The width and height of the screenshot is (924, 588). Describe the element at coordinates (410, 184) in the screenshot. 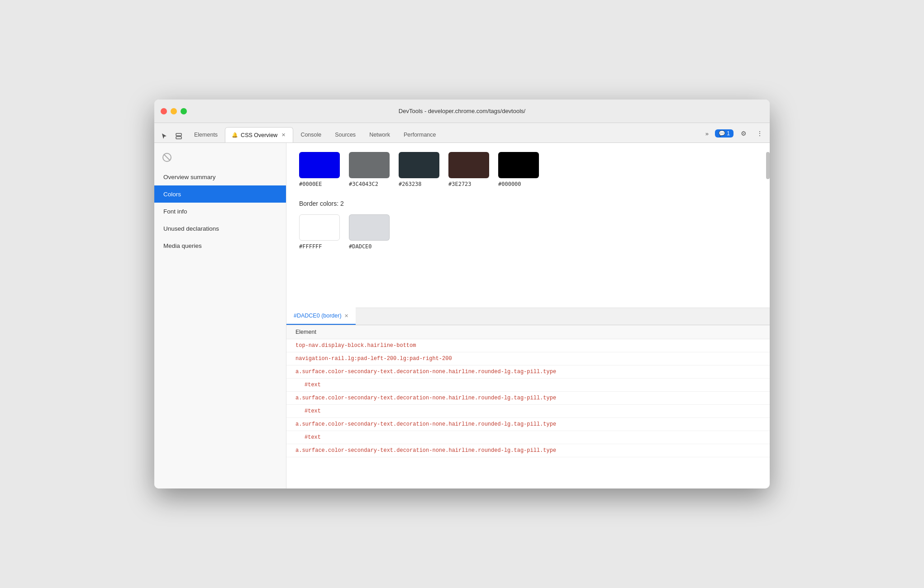

I see `color-label-263238: #263238` at that location.